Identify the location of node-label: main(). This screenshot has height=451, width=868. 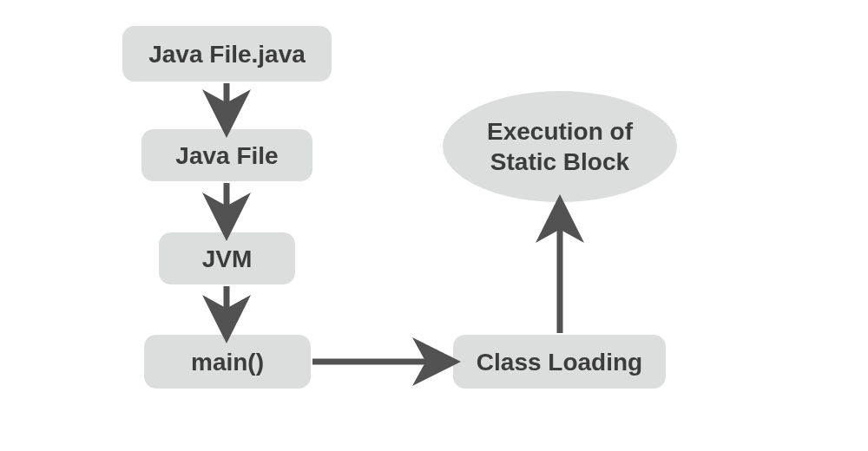
(227, 363).